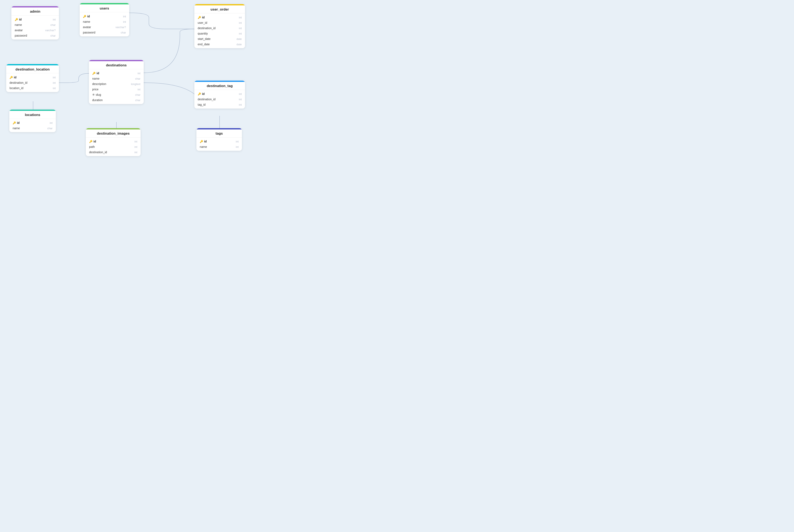 Image resolution: width=794 pixels, height=532 pixels. What do you see at coordinates (219, 139) in the screenshot?
I see `table-tags: tags🔑 idint nameint` at bounding box center [219, 139].